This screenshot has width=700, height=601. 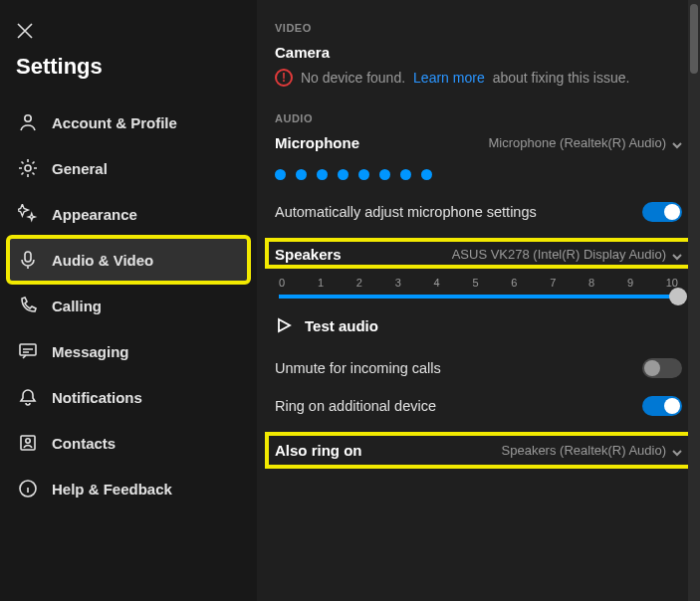 What do you see at coordinates (28, 305) in the screenshot?
I see `phone-icon` at bounding box center [28, 305].